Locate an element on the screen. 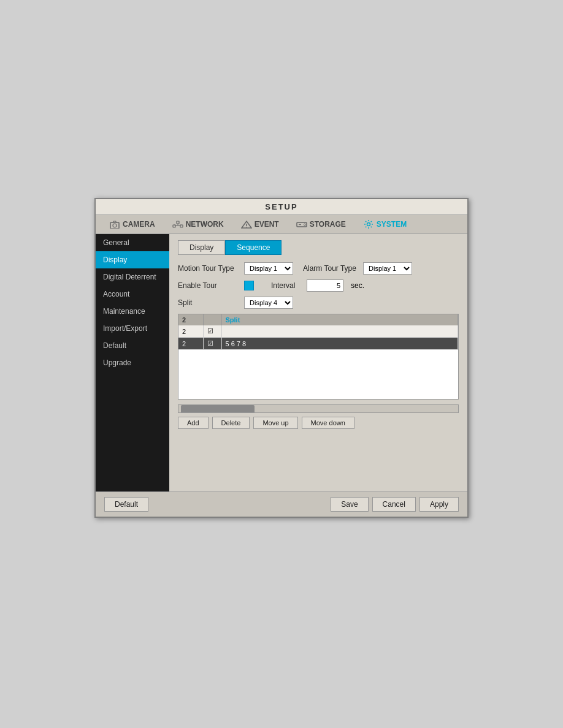 This screenshot has width=563, height=728. nav-network-label: NETWORK is located at coordinates (205, 224).